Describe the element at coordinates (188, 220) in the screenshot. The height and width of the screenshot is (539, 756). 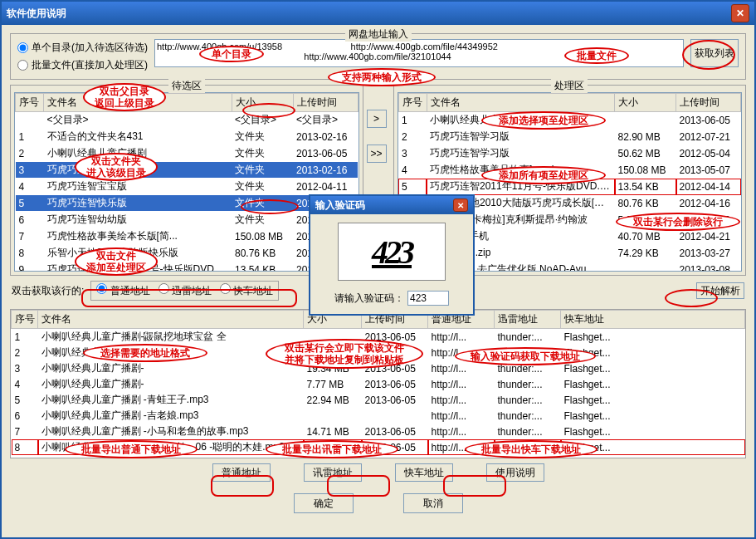
I see `table-row: 6巧虎巧连智幼幼版文件夹2012-04-11` at that location.